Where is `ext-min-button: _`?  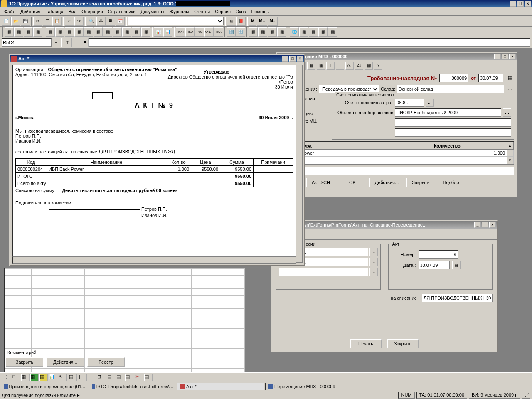
ext-min-button: _ is located at coordinates (478, 225).